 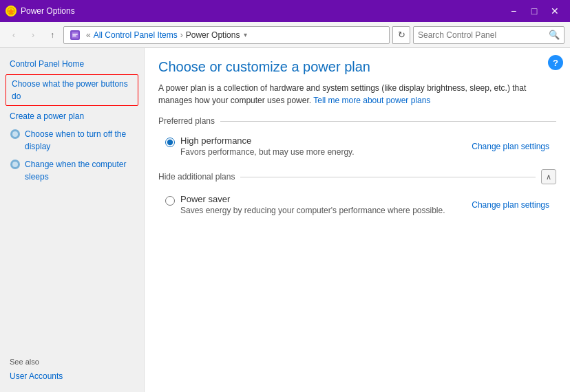 What do you see at coordinates (262, 11) in the screenshot?
I see `window-title: Power Options` at bounding box center [262, 11].